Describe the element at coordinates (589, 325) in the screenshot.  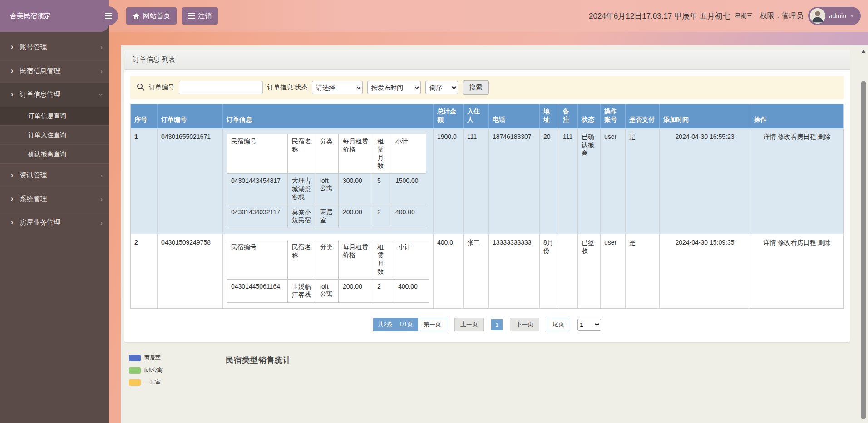
I see `page-number-select: 1` at that location.